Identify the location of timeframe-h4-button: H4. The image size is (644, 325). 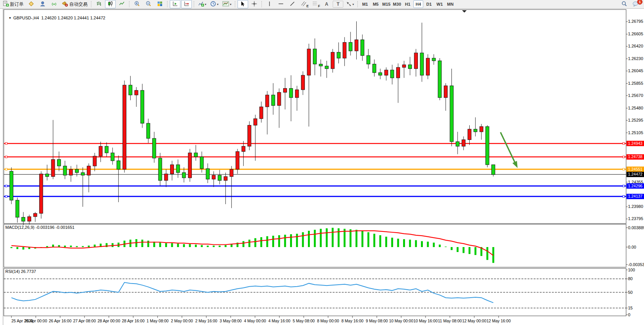
(418, 4).